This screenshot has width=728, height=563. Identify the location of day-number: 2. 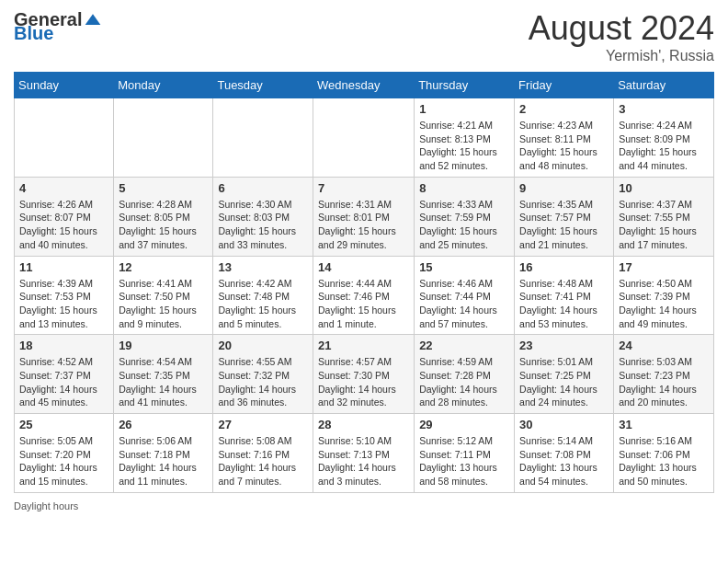
(564, 109).